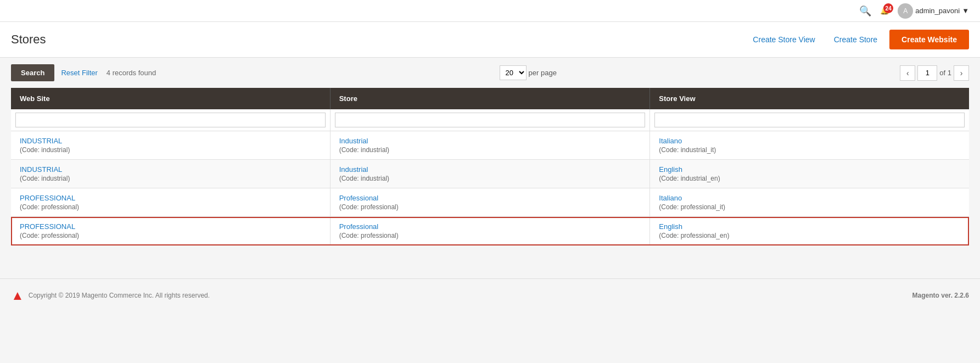 The width and height of the screenshot is (980, 363). What do you see at coordinates (934, 73) in the screenshot?
I see `pagination: ‹ of 1 ›` at bounding box center [934, 73].